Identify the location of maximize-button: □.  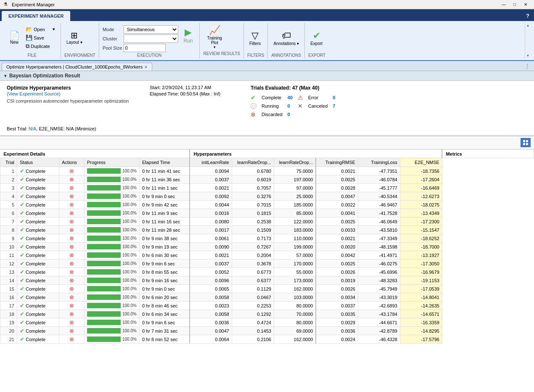
(515, 5).